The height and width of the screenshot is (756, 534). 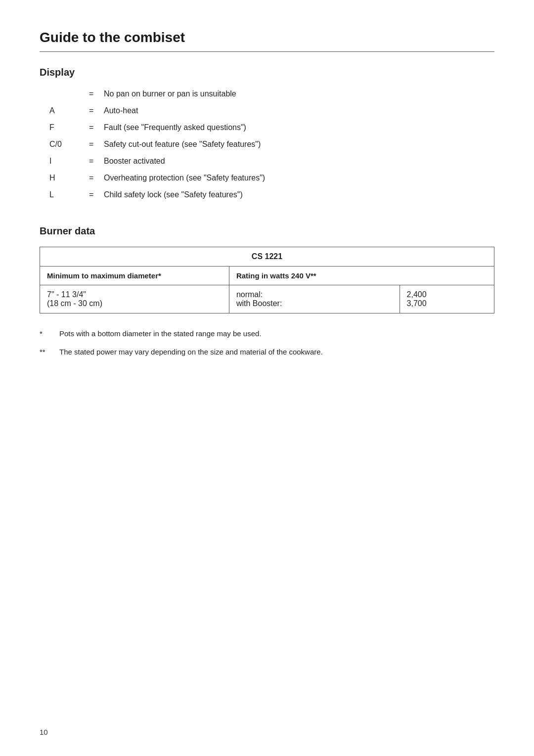 What do you see at coordinates (69, 161) in the screenshot?
I see `display-key-i: I` at bounding box center [69, 161].